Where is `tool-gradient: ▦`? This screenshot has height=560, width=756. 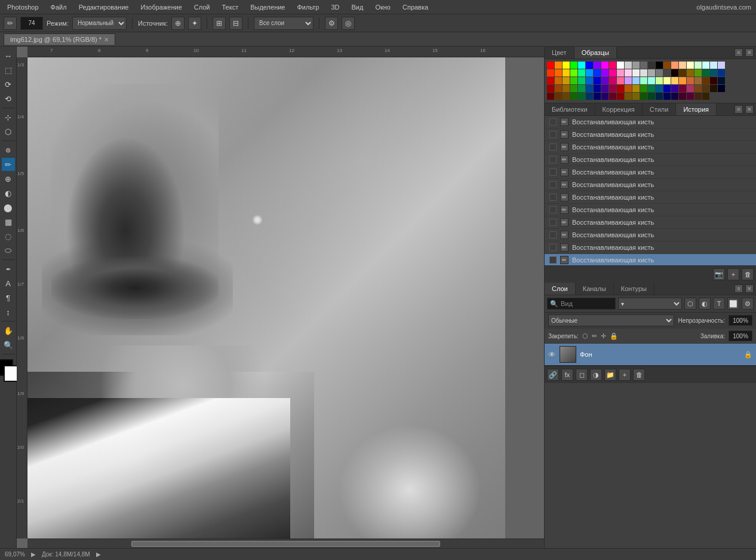 tool-gradient: ▦ is located at coordinates (8, 222).